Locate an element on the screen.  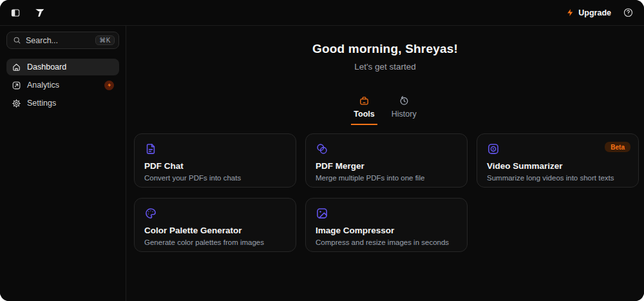
merge-circles-icon is located at coordinates (386, 149).